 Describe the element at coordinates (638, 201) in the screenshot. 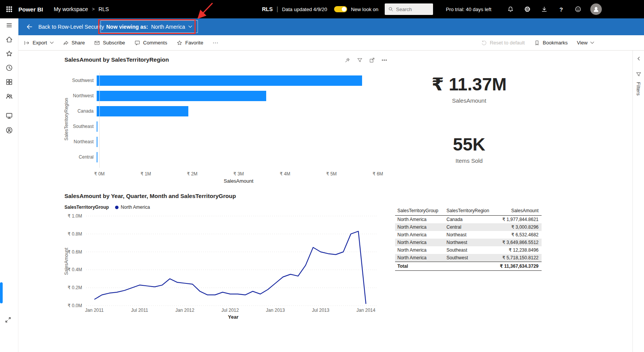

I see `filters-pane-collapsed: Filters` at that location.